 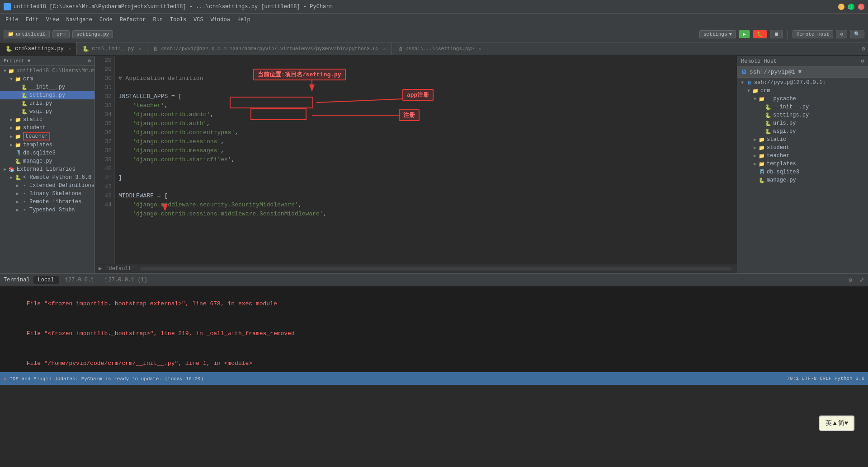 What do you see at coordinates (47, 169) in the screenshot?
I see `file-tree: ▼📁untitled18 C:\Users\Mr.m▼📁crm🐍__init__…` at bounding box center [47, 169].